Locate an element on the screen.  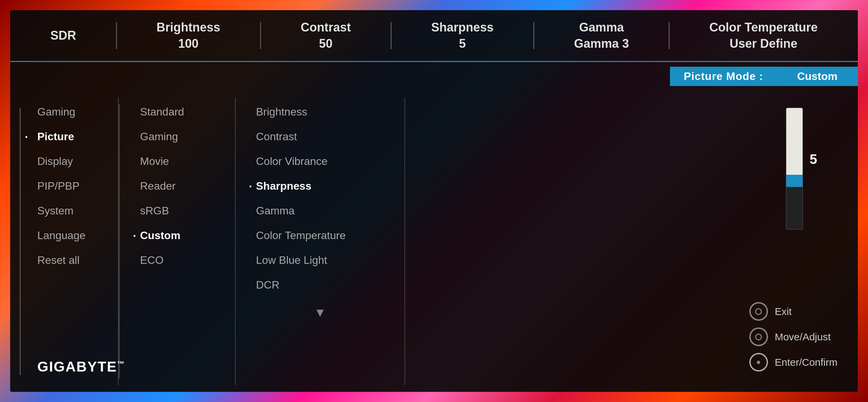
vertical-slider is located at coordinates (794, 169).